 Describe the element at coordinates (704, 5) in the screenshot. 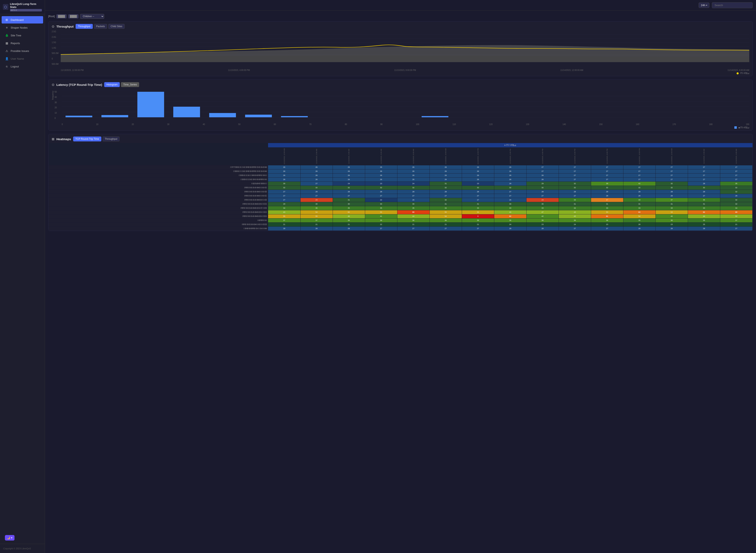

I see `time-selector: 24h ▾` at that location.